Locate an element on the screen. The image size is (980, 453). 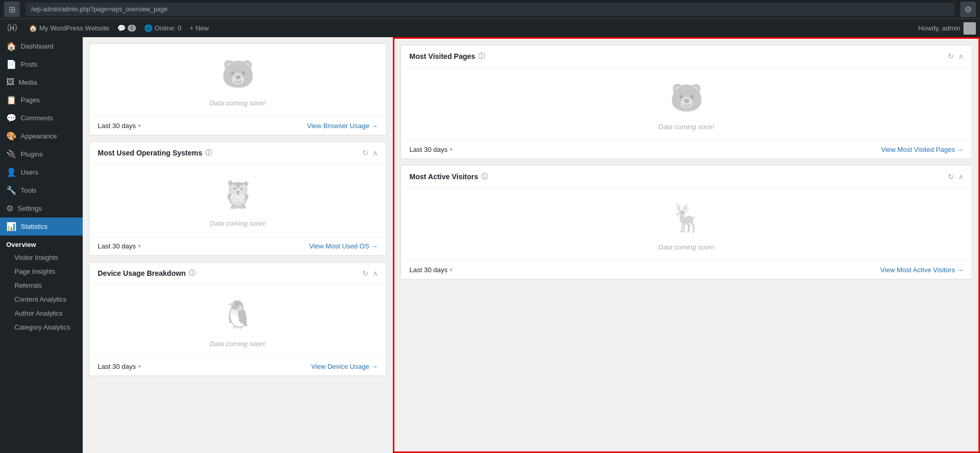
widget-most-active-visitors: Most Active Visitors ⓘ ↻ ∧ 🦌 Data coming… is located at coordinates (686, 222).